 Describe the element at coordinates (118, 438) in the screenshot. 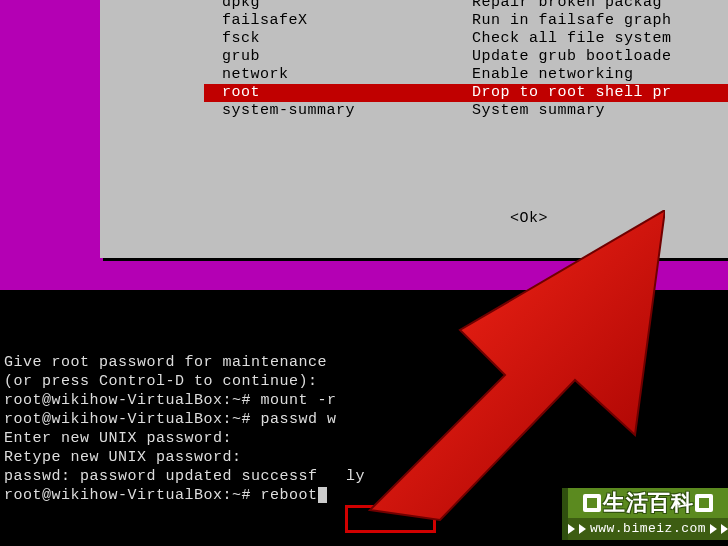

I see `term-line: Enter new UNIX password:` at that location.